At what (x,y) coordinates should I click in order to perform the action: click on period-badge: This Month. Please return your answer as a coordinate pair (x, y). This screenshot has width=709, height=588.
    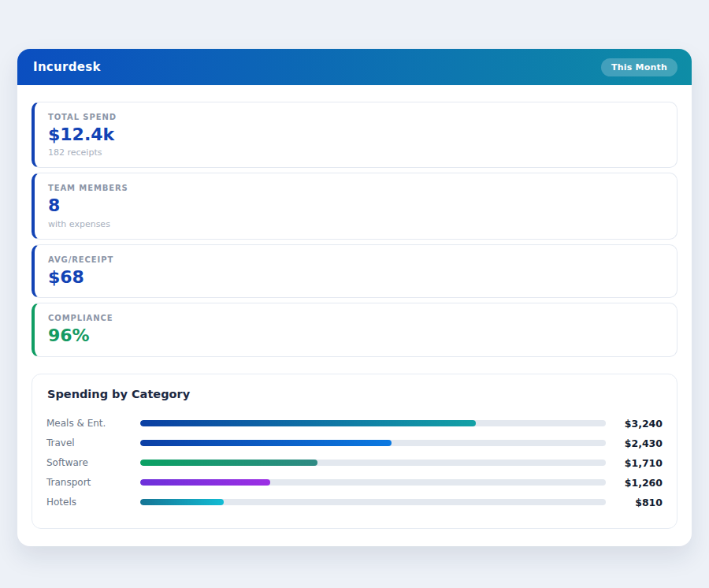
    Looking at the image, I should click on (640, 68).